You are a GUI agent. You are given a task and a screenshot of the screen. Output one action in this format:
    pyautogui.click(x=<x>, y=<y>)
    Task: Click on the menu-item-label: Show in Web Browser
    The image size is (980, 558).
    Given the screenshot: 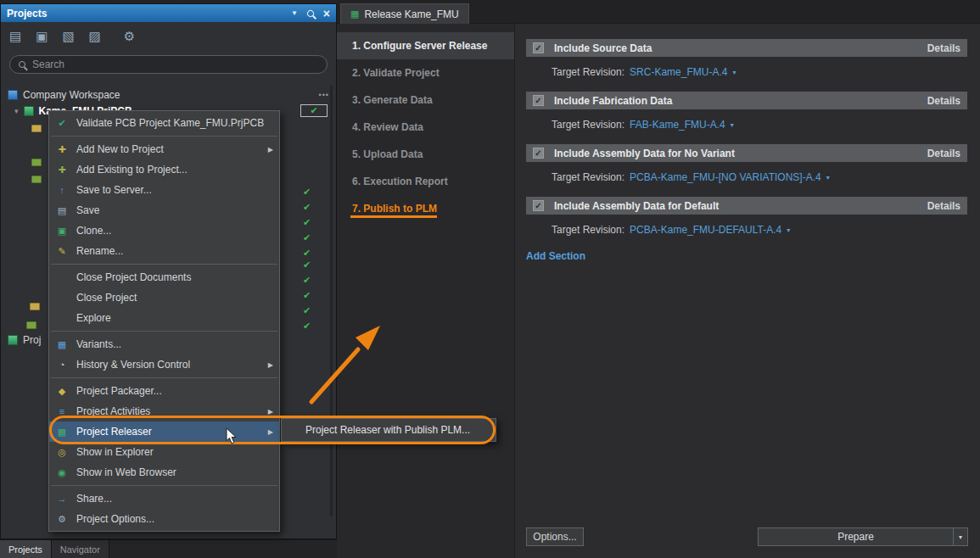 What is the action you would take?
    pyautogui.click(x=126, y=472)
    